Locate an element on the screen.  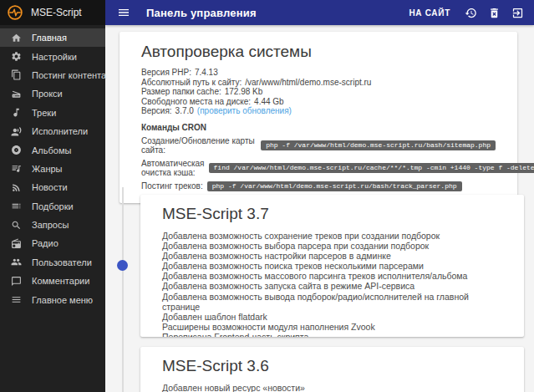
history-icon is located at coordinates (471, 13).